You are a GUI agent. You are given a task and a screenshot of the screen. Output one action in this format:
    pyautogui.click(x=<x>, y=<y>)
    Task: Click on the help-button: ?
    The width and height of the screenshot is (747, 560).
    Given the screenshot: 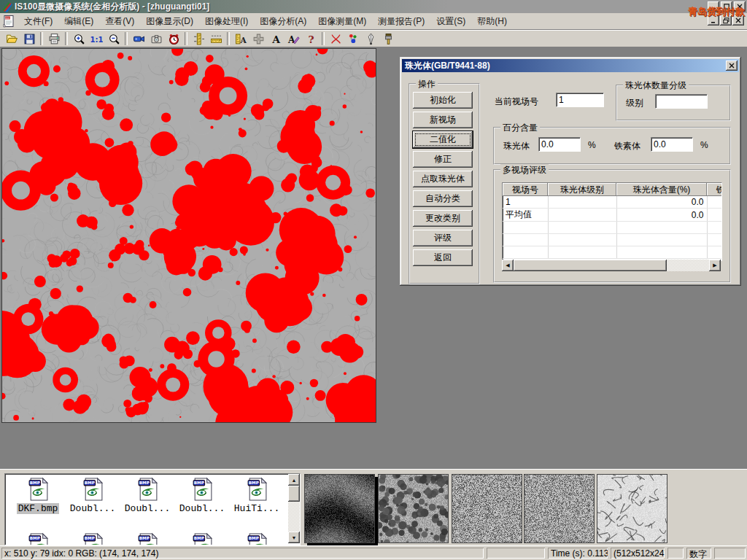 What is the action you would take?
    pyautogui.click(x=311, y=39)
    